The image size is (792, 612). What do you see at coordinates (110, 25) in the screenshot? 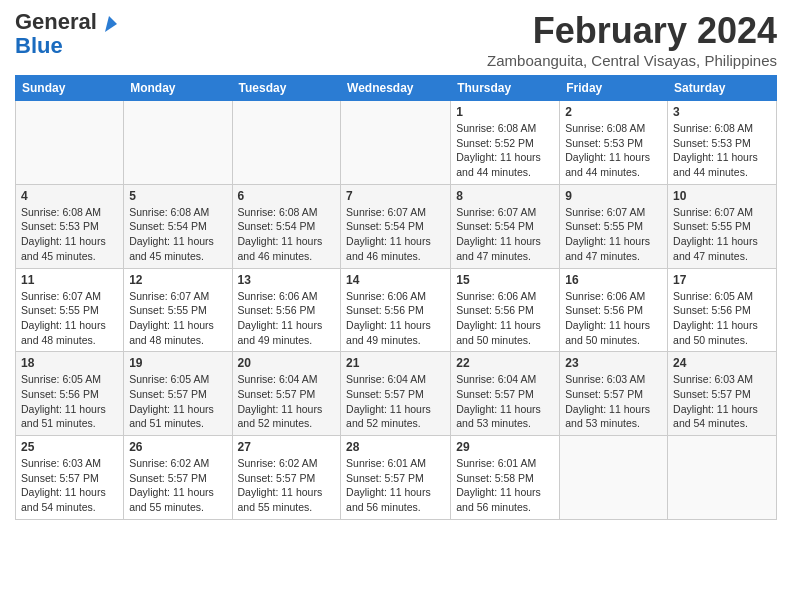
I see `logo-arrow-icon` at bounding box center [110, 25].